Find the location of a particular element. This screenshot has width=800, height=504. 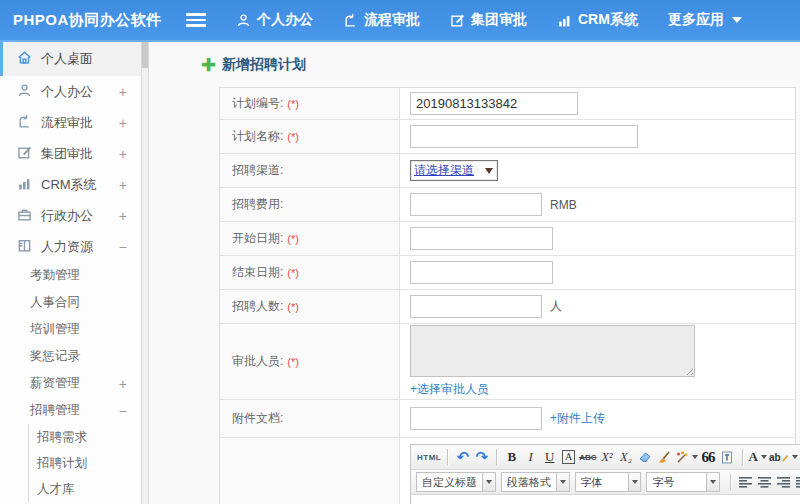

sidebar-item-admin-office: 行政办公 + is located at coordinates (70, 216).